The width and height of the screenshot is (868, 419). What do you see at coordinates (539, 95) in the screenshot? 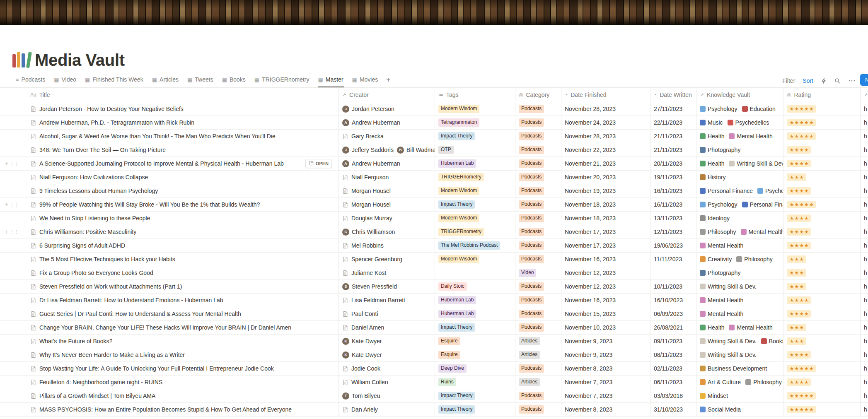
I see `column-header-category: ◎Category` at bounding box center [539, 95].